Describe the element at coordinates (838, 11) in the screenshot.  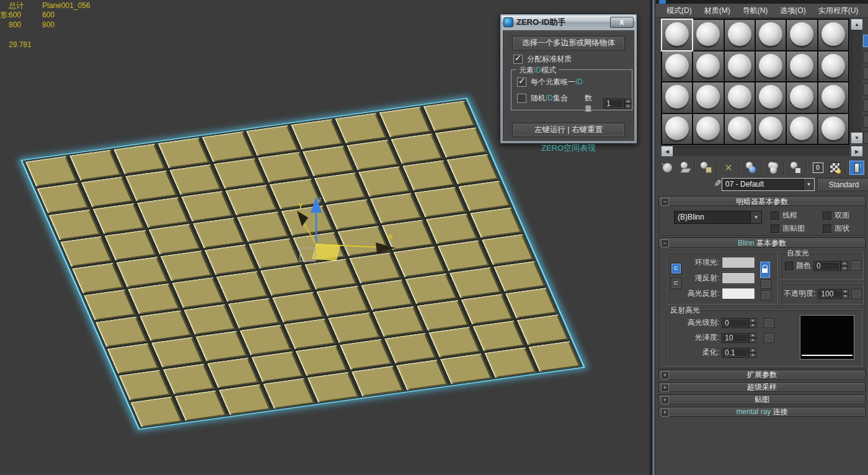
I see `menu-item: 实用程序(U)` at that location.